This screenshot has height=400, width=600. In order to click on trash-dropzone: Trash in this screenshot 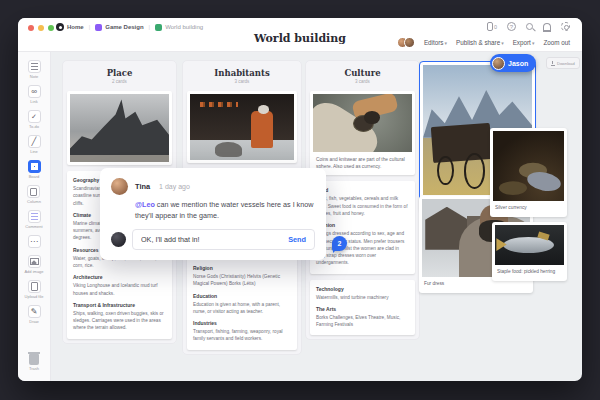, I will do `click(34, 362)`.